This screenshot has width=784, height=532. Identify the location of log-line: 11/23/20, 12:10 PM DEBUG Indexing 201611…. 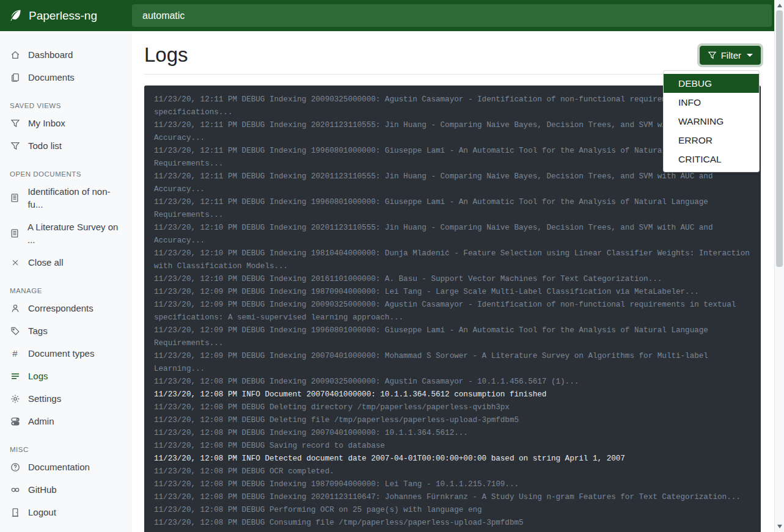
(452, 280).